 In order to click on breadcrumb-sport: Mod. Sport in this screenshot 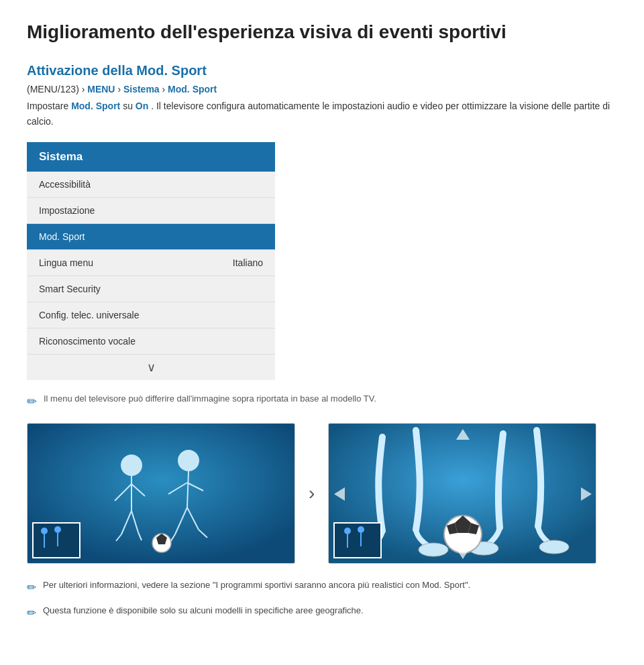, I will do `click(192, 89)`.